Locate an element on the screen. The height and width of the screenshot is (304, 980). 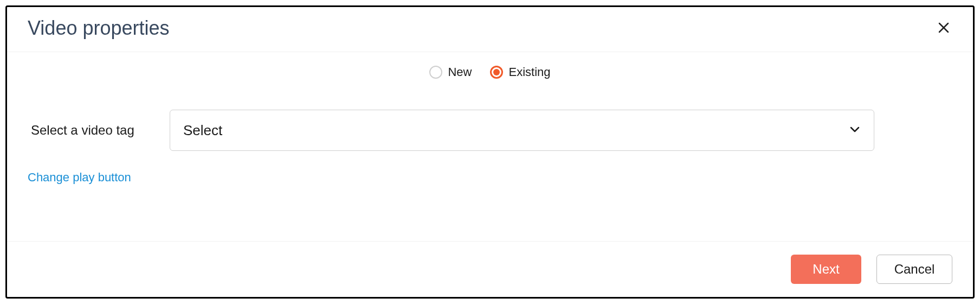
close-icon is located at coordinates (944, 28).